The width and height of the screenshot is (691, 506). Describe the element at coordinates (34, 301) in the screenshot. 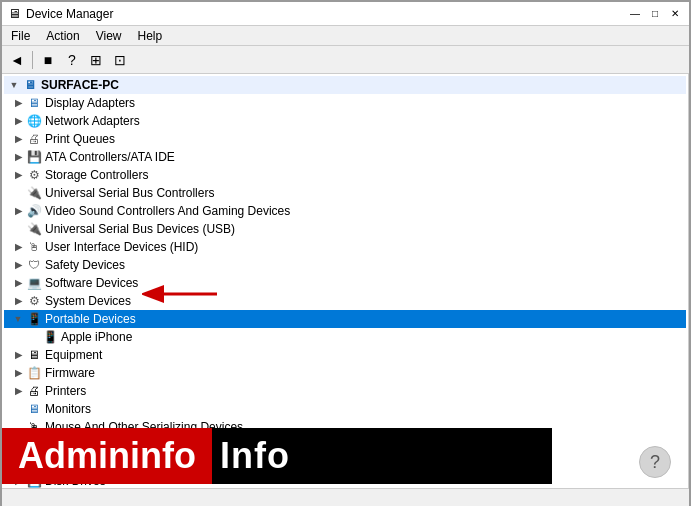

I see `icon-system: ⚙` at that location.